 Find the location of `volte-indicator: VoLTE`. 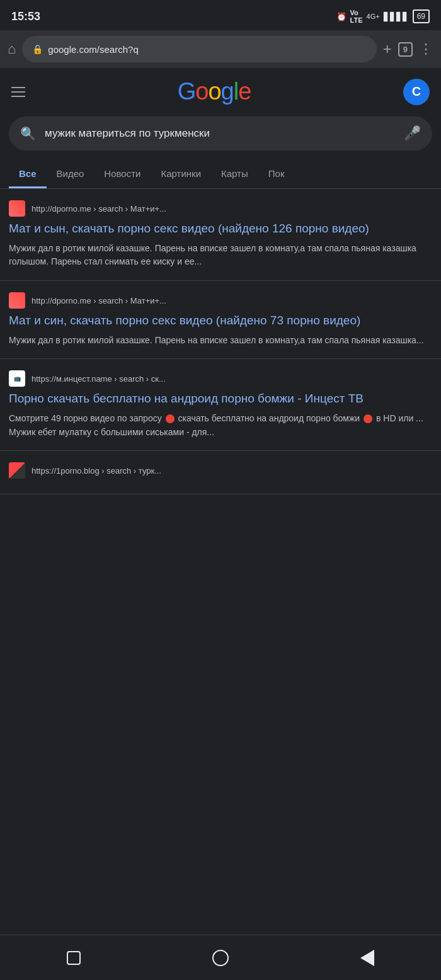

volte-indicator: VoLTE is located at coordinates (357, 16).